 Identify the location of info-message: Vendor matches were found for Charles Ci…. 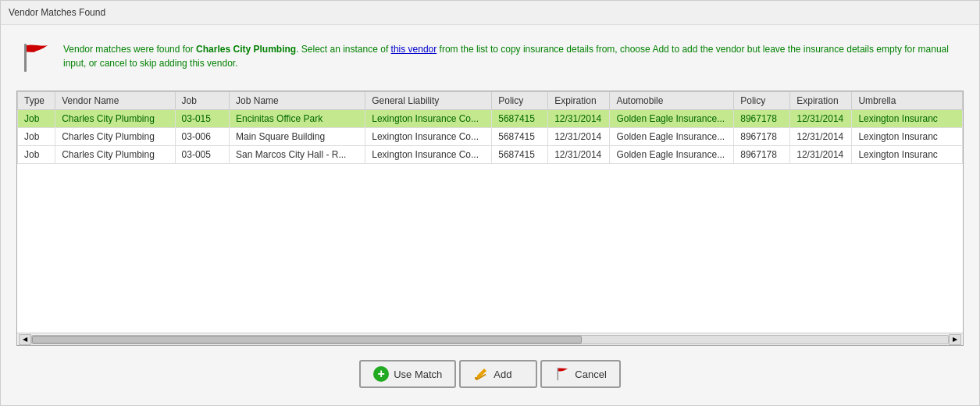
(514, 55).